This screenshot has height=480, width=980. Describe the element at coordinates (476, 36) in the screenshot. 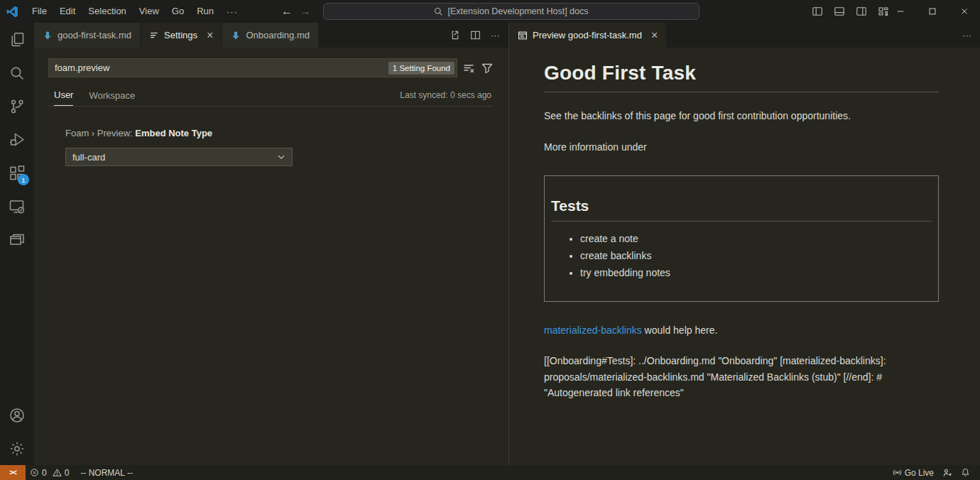

I see `split-editor-icon` at that location.